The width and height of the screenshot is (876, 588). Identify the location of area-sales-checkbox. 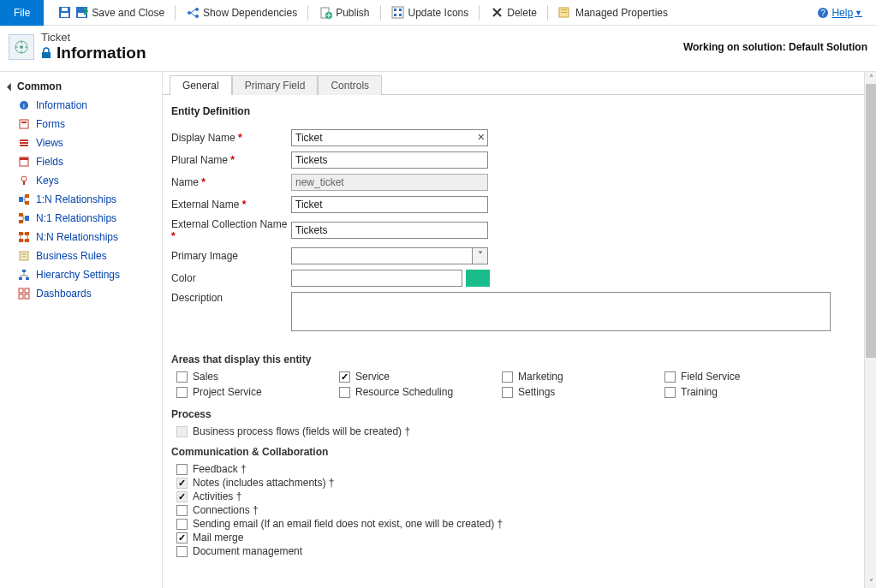
(182, 377).